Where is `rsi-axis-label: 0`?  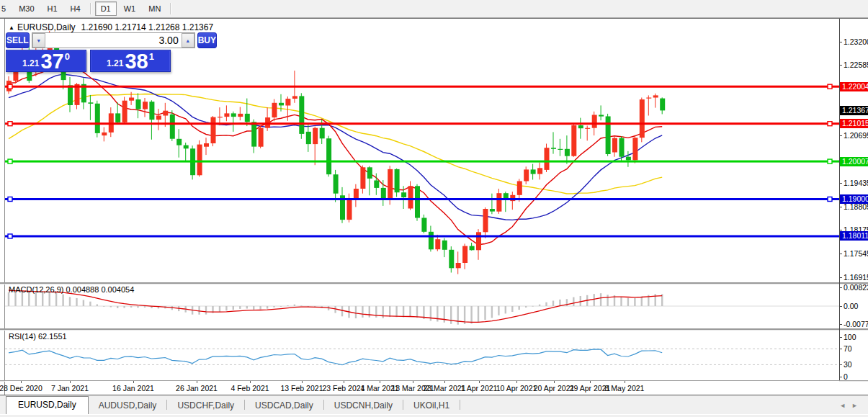
rsi-axis-label: 0 is located at coordinates (846, 377).